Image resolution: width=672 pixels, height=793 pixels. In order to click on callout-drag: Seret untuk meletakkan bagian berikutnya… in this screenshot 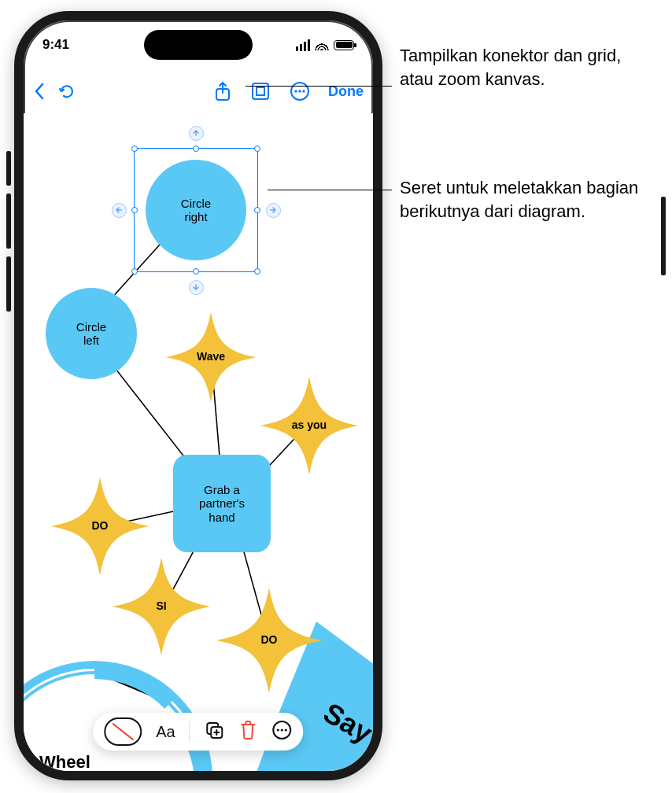, I will do `click(526, 200)`.